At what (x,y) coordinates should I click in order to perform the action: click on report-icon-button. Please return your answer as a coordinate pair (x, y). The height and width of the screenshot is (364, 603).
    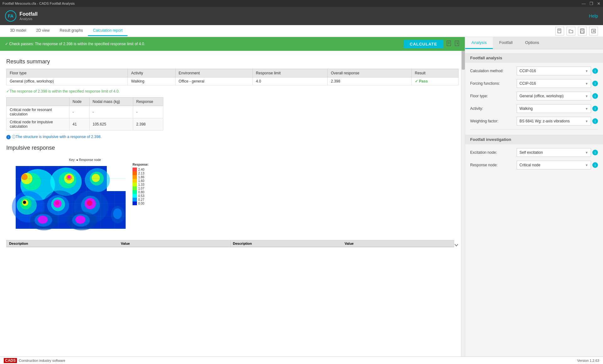
    Looking at the image, I should click on (449, 44).